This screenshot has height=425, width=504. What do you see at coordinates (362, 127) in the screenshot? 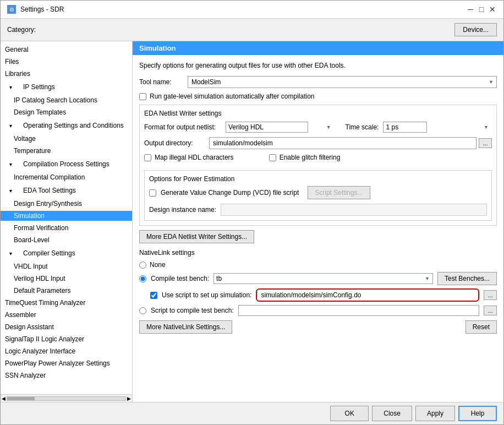
I see `timescale-label: Time scale:` at bounding box center [362, 127].